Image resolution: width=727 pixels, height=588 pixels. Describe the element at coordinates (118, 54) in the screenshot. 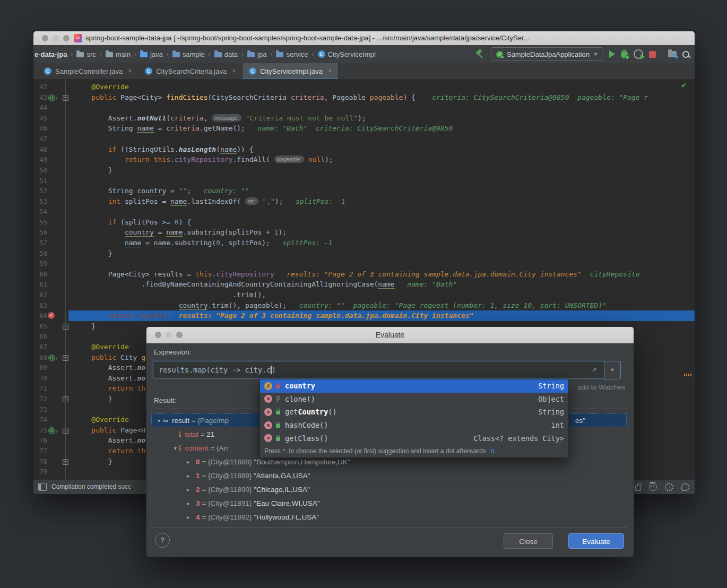

I see `breadcrumb-item-main: main` at that location.